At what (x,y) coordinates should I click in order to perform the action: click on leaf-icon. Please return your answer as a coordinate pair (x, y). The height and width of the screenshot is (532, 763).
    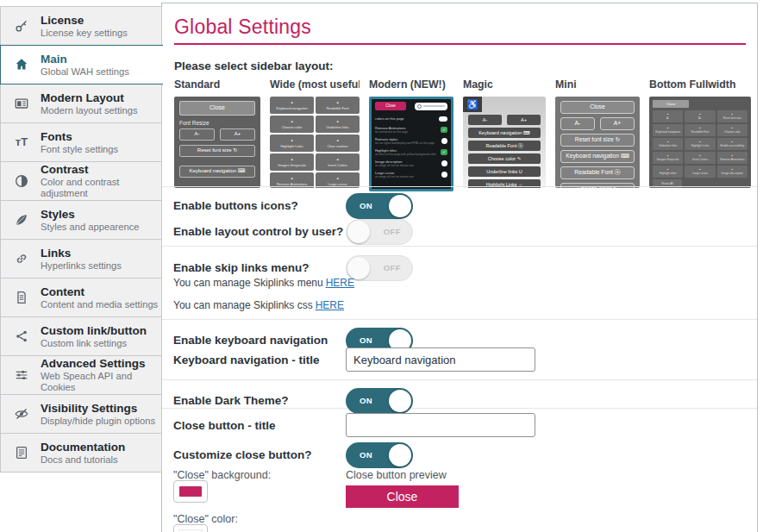
    Looking at the image, I should click on (22, 220).